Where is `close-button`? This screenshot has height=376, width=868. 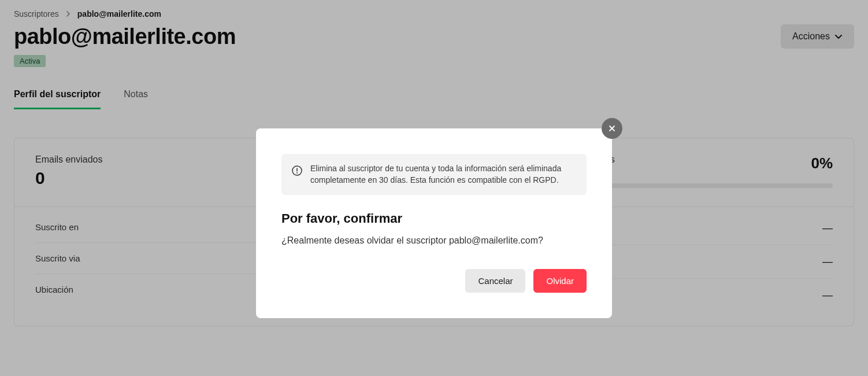
close-button is located at coordinates (612, 128).